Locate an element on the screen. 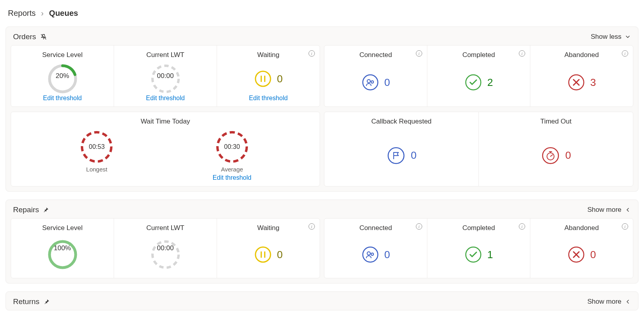  card-connected: Connected i 0 is located at coordinates (376, 76).